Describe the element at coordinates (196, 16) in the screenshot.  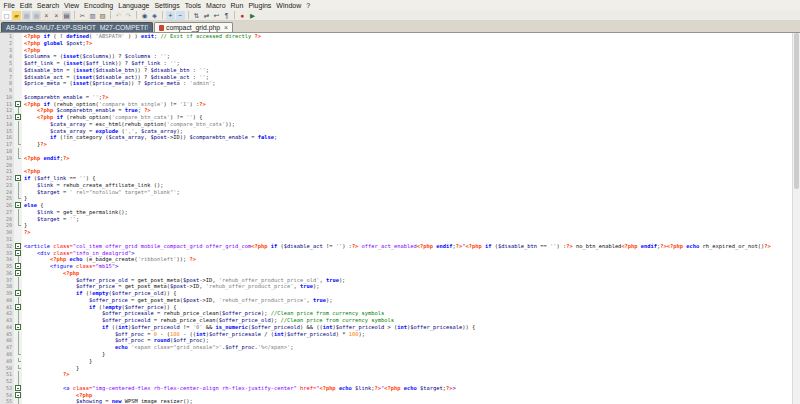
I see `sync-vertical-icon: ⇅` at that location.